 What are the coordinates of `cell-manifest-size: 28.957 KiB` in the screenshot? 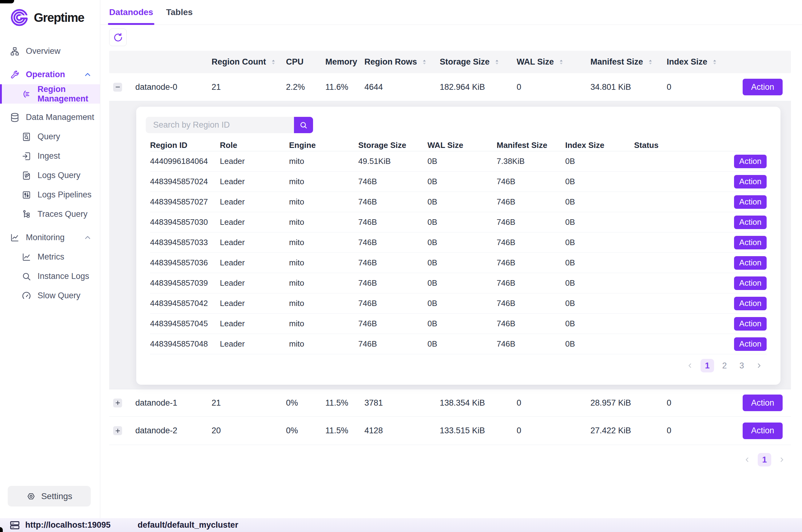 It's located at (628, 403).